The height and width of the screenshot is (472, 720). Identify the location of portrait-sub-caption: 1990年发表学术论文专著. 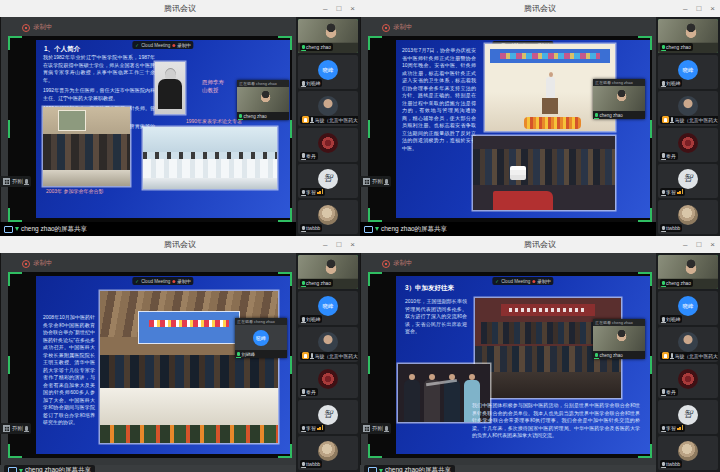
(214, 121).